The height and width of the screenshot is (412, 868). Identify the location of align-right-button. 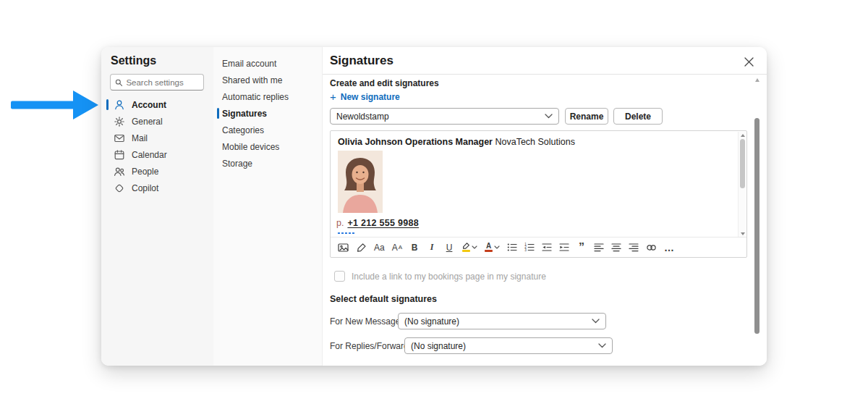
(634, 248).